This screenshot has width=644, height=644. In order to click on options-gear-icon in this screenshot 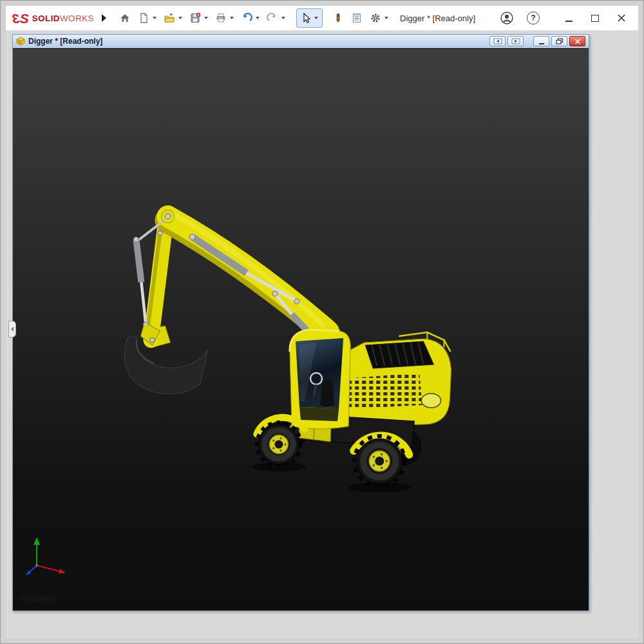, I will do `click(375, 18)`.